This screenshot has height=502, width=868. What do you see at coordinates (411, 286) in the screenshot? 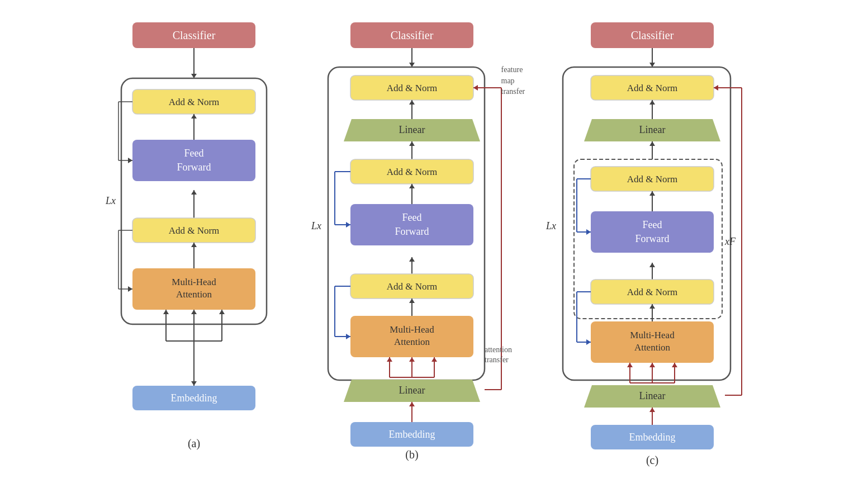
I see `add-norm-1-b: Add & Norm` at bounding box center [411, 286].